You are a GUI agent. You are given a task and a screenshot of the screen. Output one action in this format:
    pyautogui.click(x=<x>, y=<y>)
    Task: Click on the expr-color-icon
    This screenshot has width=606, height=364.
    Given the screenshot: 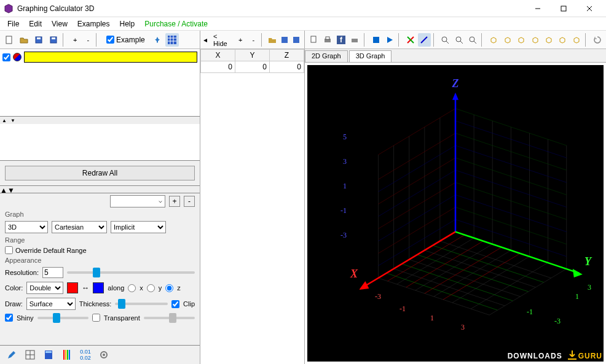 What is the action you would take?
    pyautogui.click(x=17, y=57)
    